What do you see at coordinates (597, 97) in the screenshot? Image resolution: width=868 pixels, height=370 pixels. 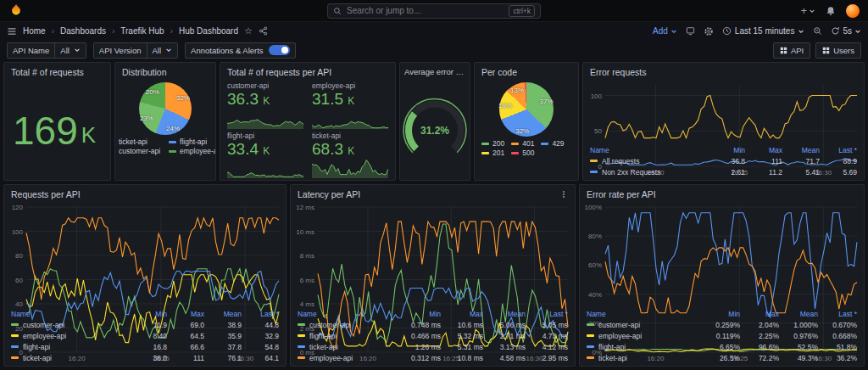 I see `svg-text: 100` at bounding box center [597, 97].